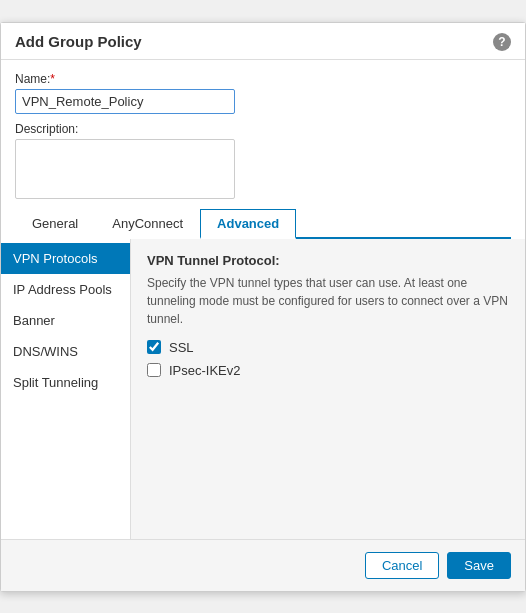 This screenshot has width=526, height=613. What do you see at coordinates (328, 301) in the screenshot?
I see `panel-description: Specify the VPN tunnel types that user c…` at bounding box center [328, 301].